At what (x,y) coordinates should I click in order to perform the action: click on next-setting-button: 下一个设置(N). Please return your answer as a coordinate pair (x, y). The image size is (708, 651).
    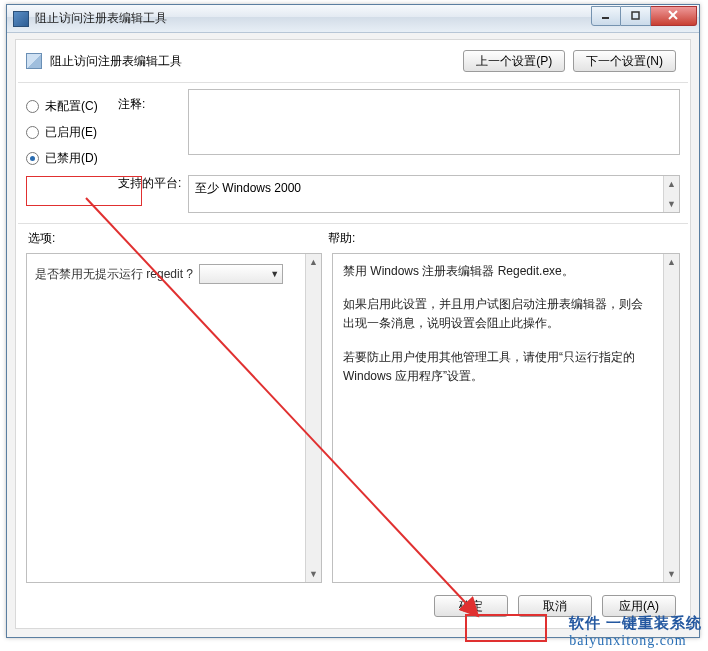
    Looking at the image, I should click on (624, 61).